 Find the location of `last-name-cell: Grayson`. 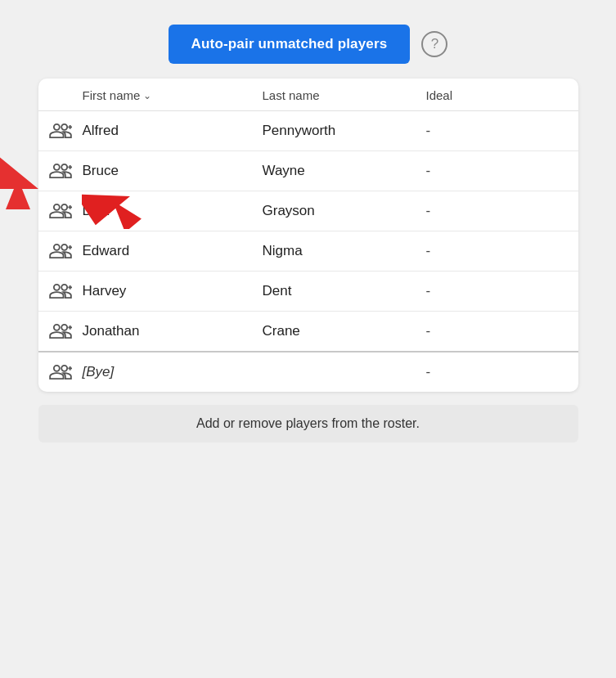

last-name-cell: Grayson is located at coordinates (344, 211).